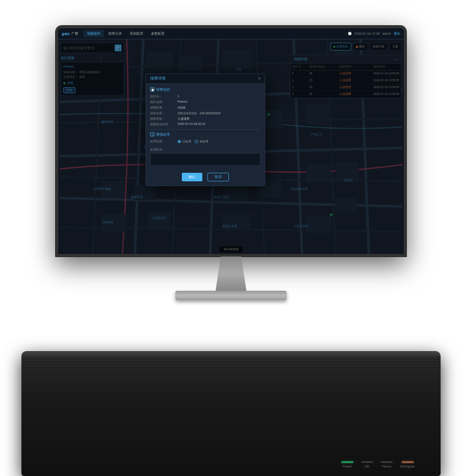  Describe the element at coordinates (126, 33) in the screenshot. I see `nav-tabs: 地图操作 报警记录 系统配置 参数配置` at that location.